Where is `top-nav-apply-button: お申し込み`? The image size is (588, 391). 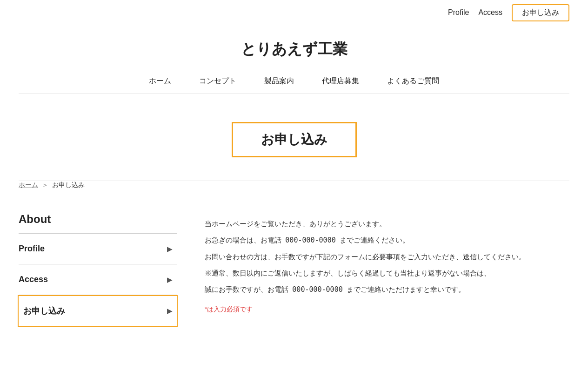
top-nav-apply-button: お申し込み is located at coordinates (541, 13).